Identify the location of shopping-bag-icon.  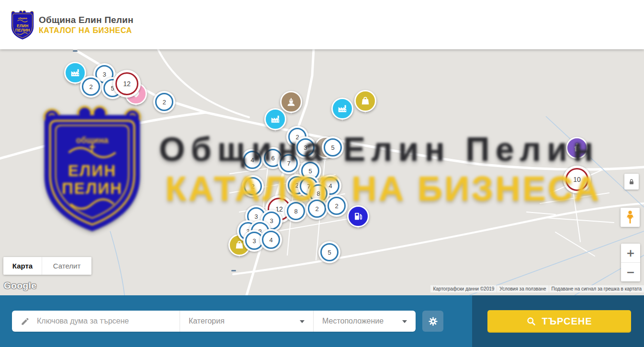
(365, 101).